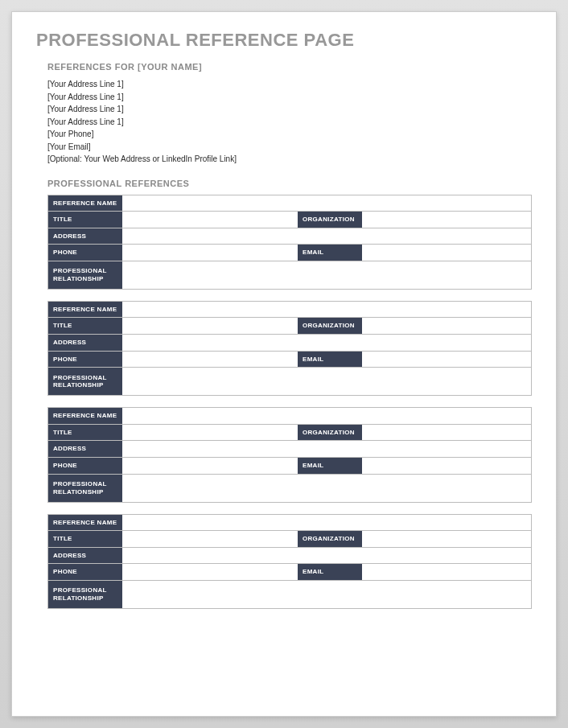 Image resolution: width=568 pixels, height=728 pixels. What do you see at coordinates (290, 67) in the screenshot?
I see `references-for-heading: REFERENCES FOR [YOUR NAME]` at bounding box center [290, 67].